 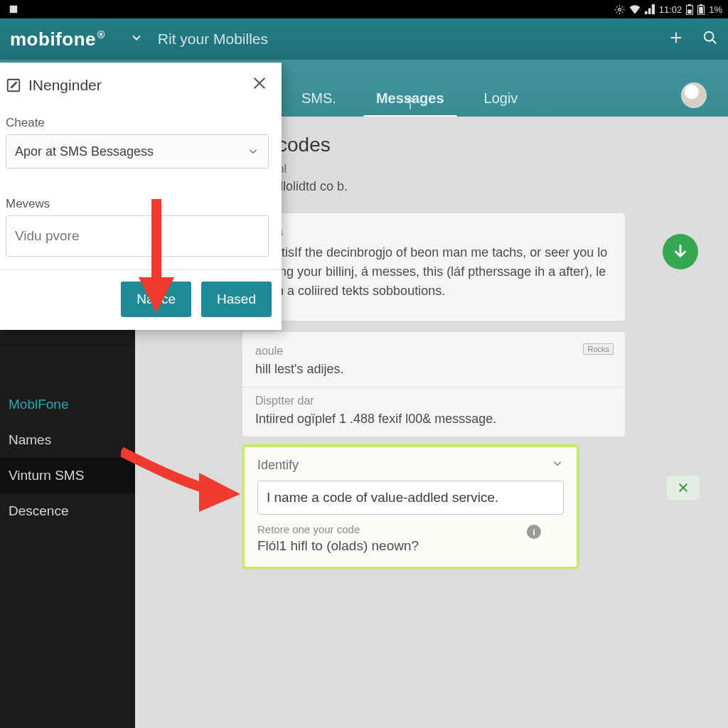 What do you see at coordinates (501, 104) in the screenshot?
I see `tab-logiv: Logiv` at bounding box center [501, 104].